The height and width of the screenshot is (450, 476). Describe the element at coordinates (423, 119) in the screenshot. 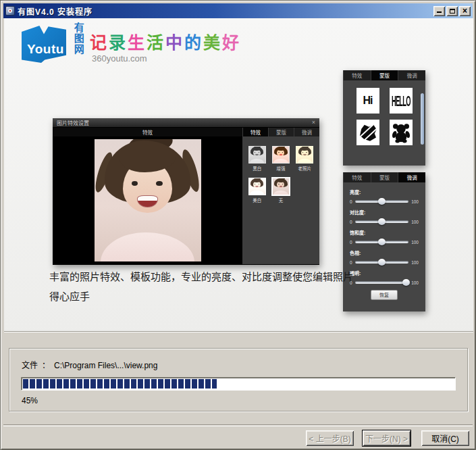

I see `mask-panel-scrollbar` at that location.